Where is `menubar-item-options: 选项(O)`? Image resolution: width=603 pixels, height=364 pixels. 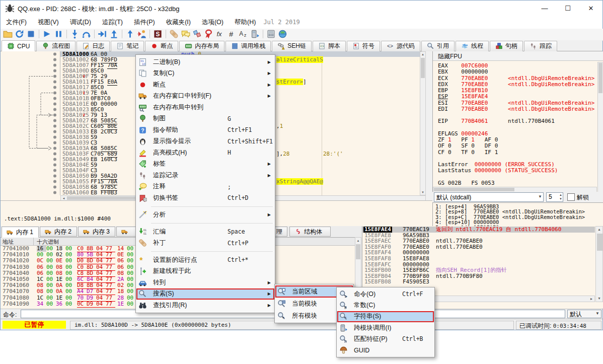
menubar-item-options: 选项(O) is located at coordinates (212, 22).